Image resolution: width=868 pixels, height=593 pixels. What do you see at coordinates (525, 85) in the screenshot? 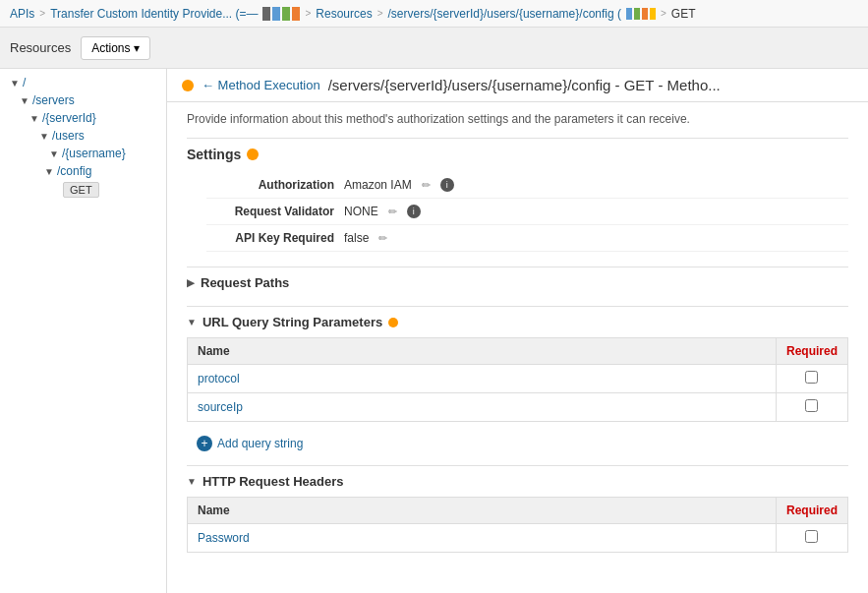
I see `method-exec-title: /servers/{serverId}/users/{username}/con…` at bounding box center [525, 85].